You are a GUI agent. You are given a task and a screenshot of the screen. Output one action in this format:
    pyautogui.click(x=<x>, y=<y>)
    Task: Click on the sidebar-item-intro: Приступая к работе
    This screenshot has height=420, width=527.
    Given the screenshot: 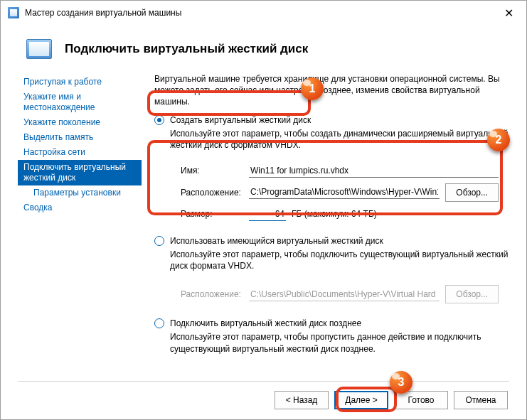 What is the action you would take?
    pyautogui.click(x=80, y=82)
    